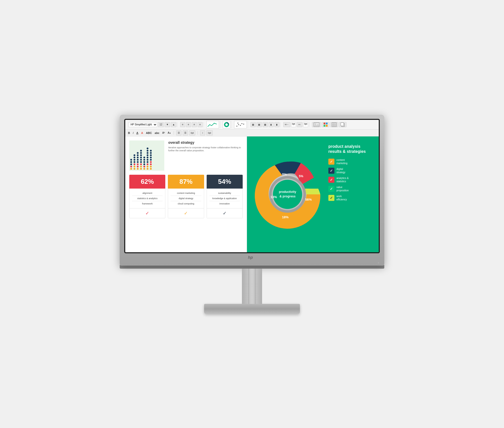 The height and width of the screenshot is (428, 504). I want to click on picture-btn, so click(317, 125).